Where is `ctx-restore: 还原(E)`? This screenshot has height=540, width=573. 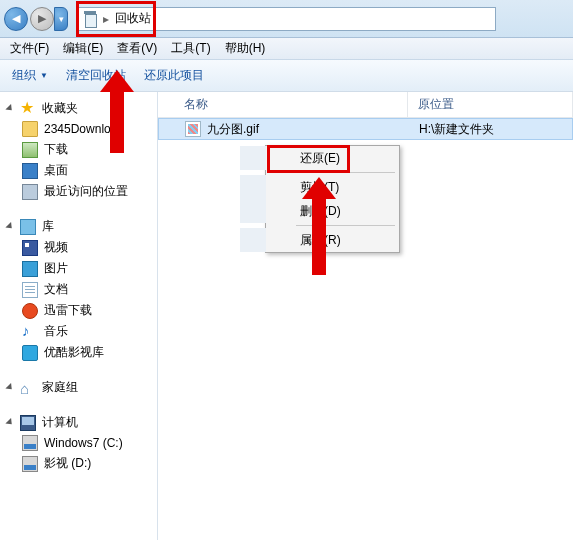 ctx-restore: 还原(E) is located at coordinates (320, 158).